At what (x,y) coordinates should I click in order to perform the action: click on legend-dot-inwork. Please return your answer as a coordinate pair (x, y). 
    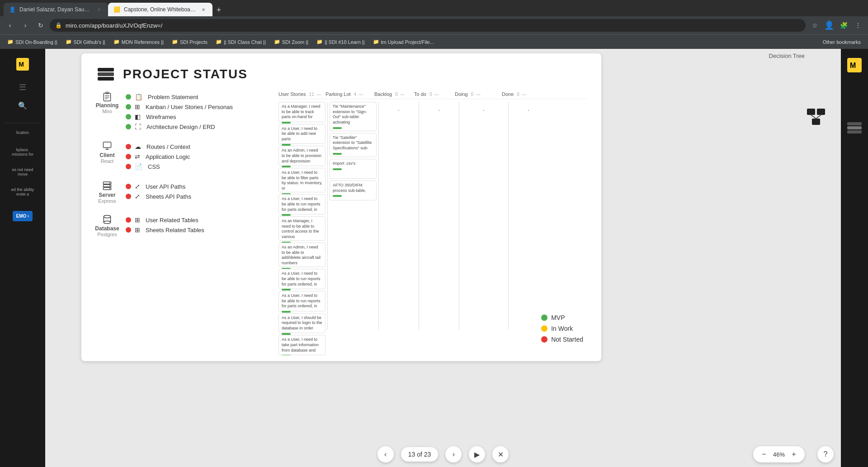
    Looking at the image, I should click on (544, 329).